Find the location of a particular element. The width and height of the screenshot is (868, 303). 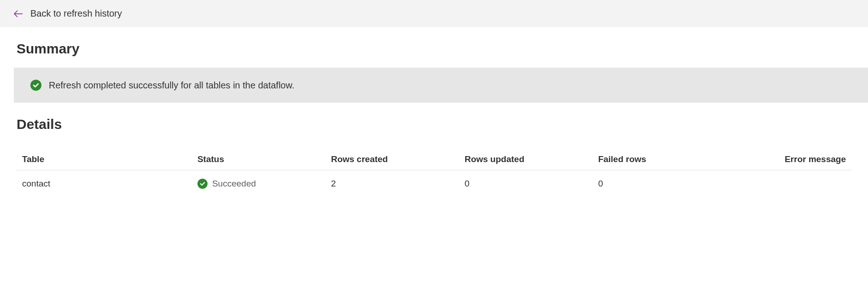

summary-title: Summary is located at coordinates (434, 49).